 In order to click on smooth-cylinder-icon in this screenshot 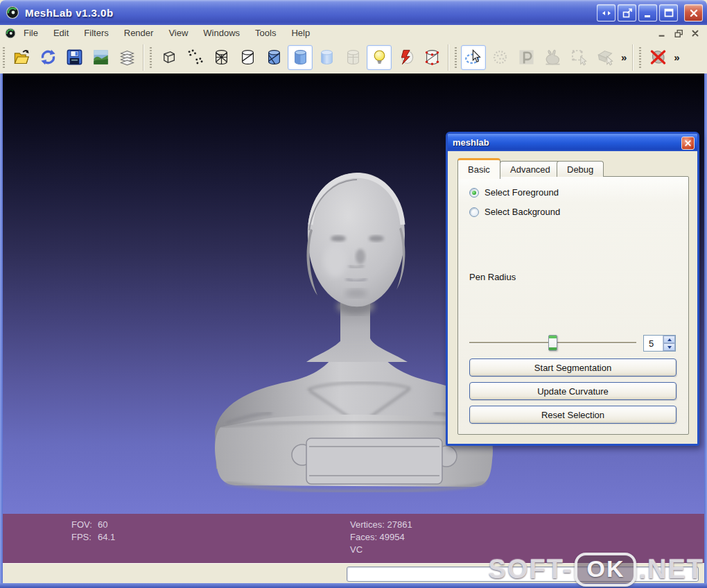, I will do `click(327, 57)`.